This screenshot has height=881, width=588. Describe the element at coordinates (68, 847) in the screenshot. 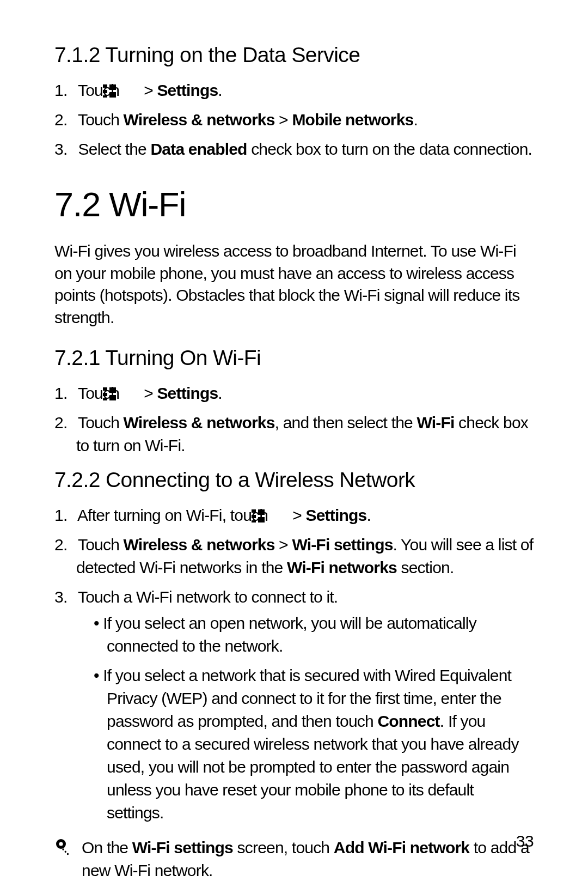

I see `note-icon` at that location.